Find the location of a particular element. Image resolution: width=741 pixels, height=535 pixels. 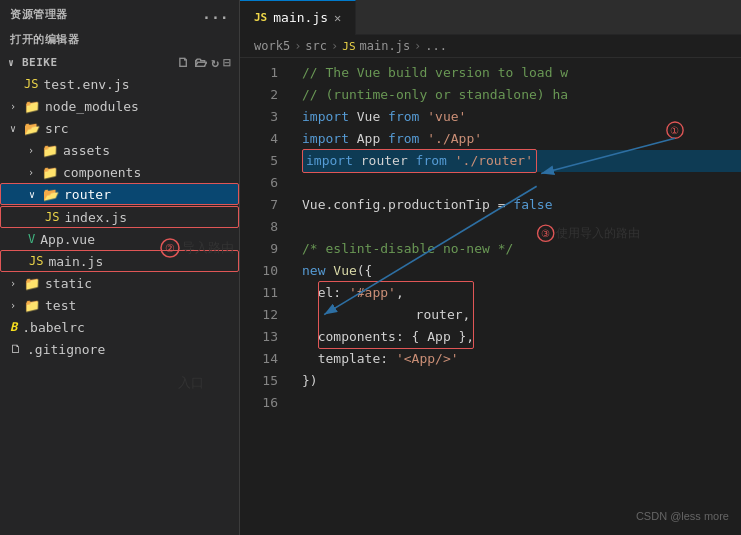

sidebar-item-main-js: JS main.js is located at coordinates (120, 261).